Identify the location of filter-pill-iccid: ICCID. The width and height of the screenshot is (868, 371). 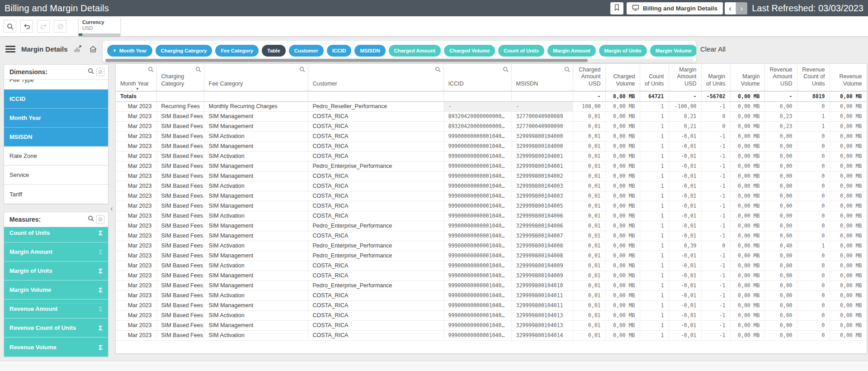
(339, 51).